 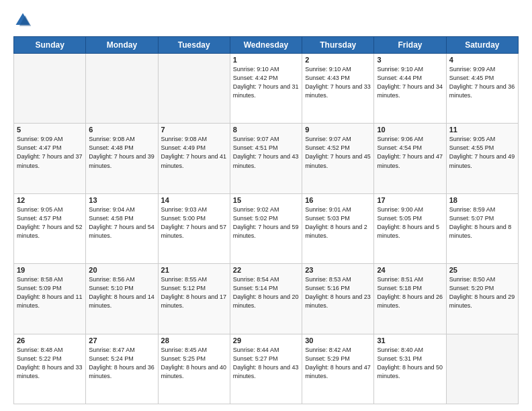 What do you see at coordinates (338, 152) in the screenshot?
I see `day-info: Sunrise: 9:07 AM Sunset: 4:52 PM Dayligh…` at bounding box center [338, 152].